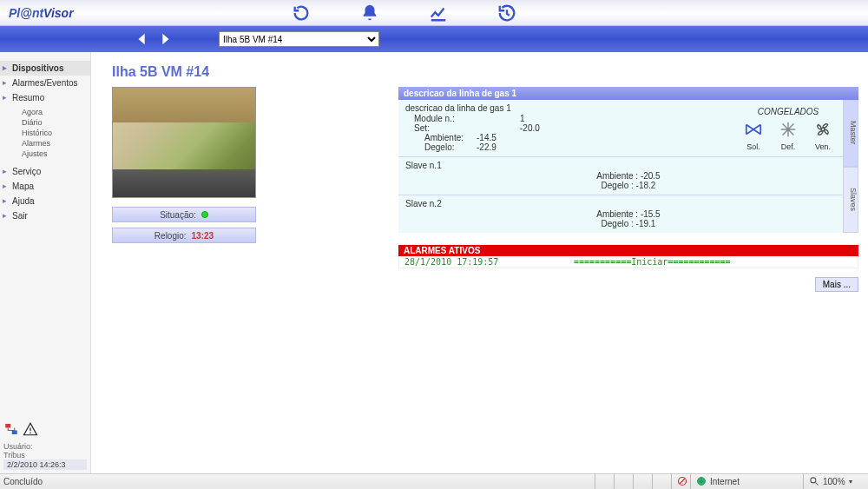  What do you see at coordinates (184, 215) in the screenshot?
I see `status-bar: Situação:` at bounding box center [184, 215].